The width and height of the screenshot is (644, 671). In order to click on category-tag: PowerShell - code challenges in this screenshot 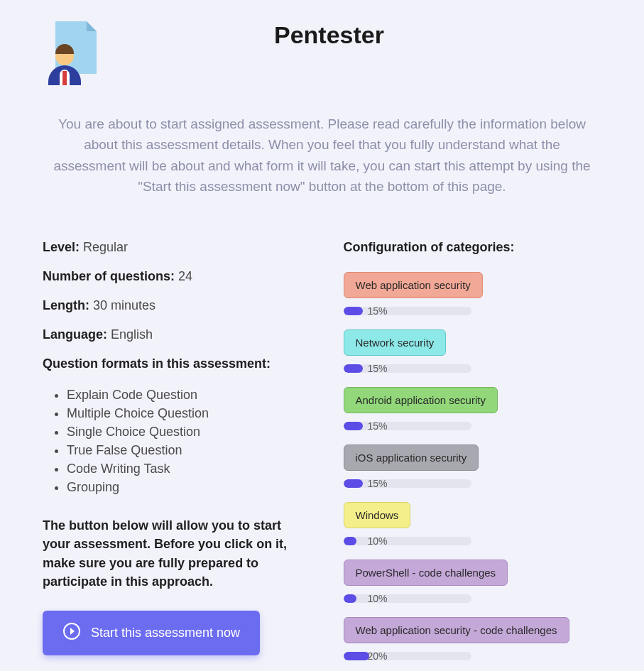, I will do `click(426, 572)`.